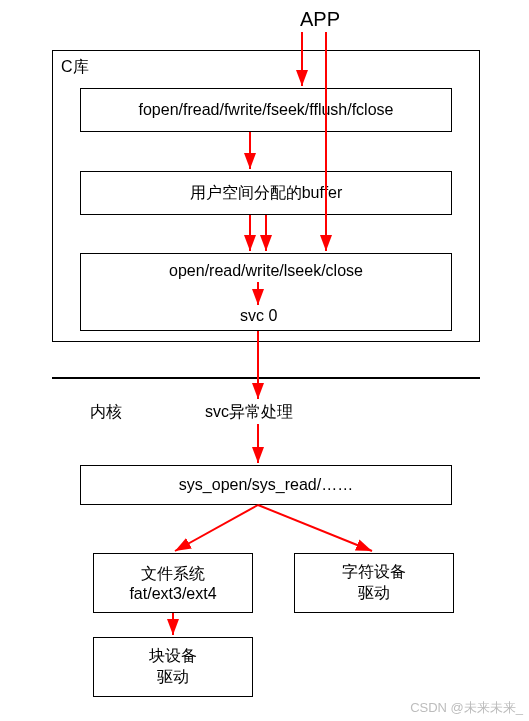 This screenshot has width=529, height=721. I want to click on svc0-label: svc 0, so click(258, 316).